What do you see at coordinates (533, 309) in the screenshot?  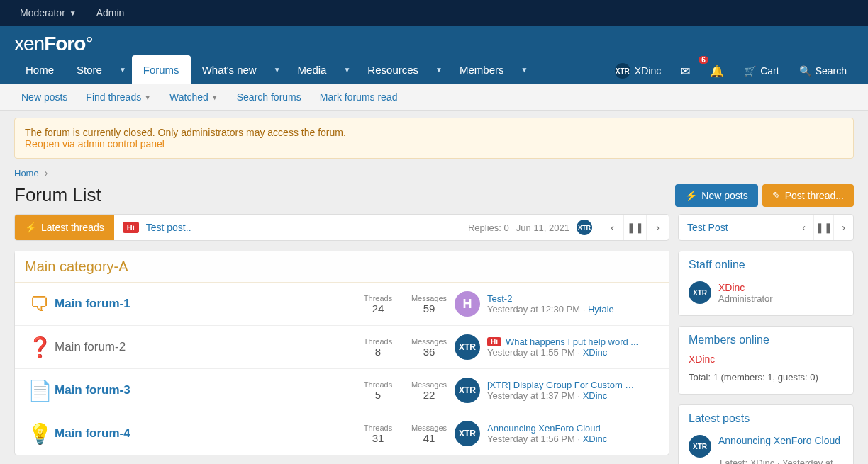 I see `last-post-time: Yesterday at 12:30 PM` at bounding box center [533, 309].